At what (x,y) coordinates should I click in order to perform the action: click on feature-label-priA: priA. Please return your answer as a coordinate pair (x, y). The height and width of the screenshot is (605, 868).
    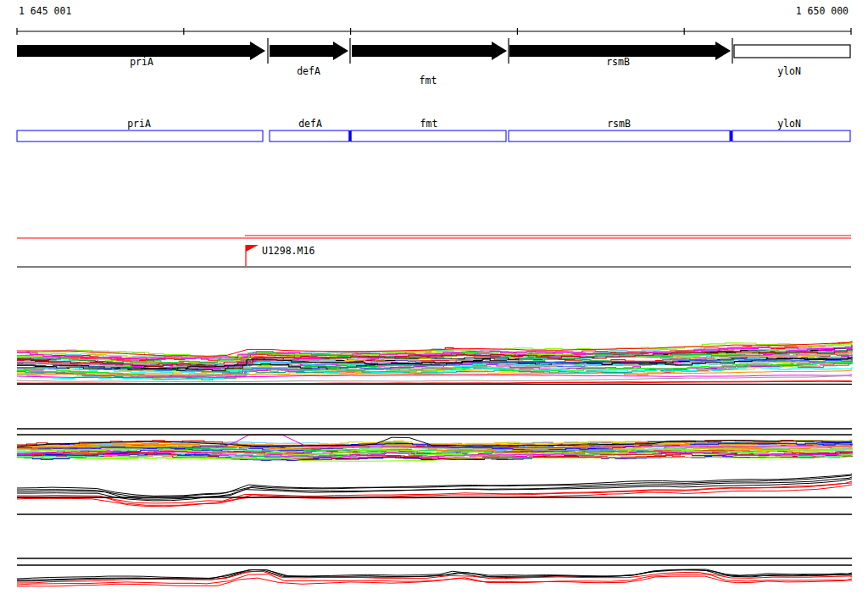
    Looking at the image, I should click on (139, 124).